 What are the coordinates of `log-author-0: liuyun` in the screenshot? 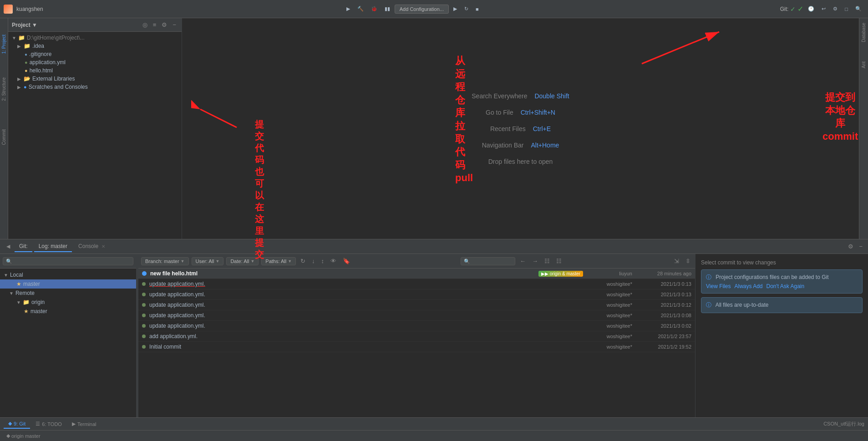 It's located at (609, 274).